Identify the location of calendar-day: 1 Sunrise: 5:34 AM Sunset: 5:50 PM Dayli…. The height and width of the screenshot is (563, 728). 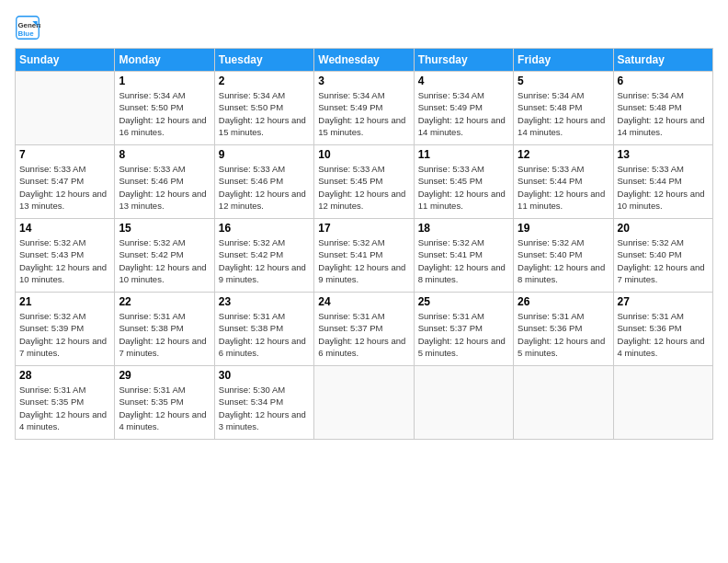
(165, 109).